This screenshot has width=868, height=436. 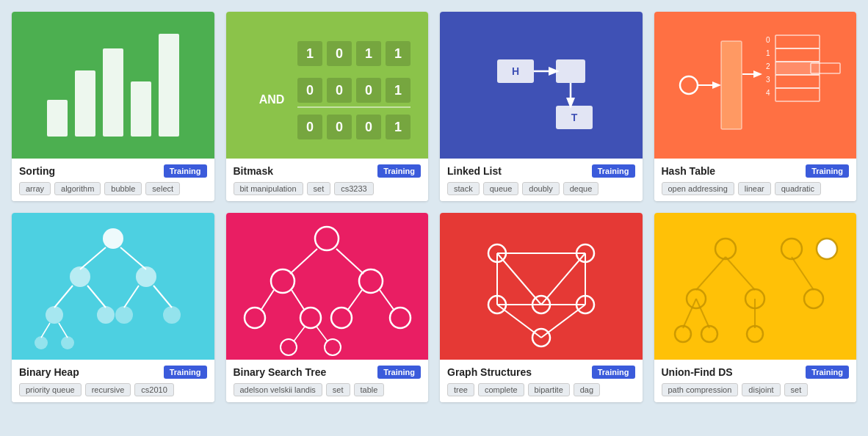 What do you see at coordinates (756, 180) in the screenshot?
I see `card-footer-hashtable: Hash Table Training open addressing line…` at bounding box center [756, 180].